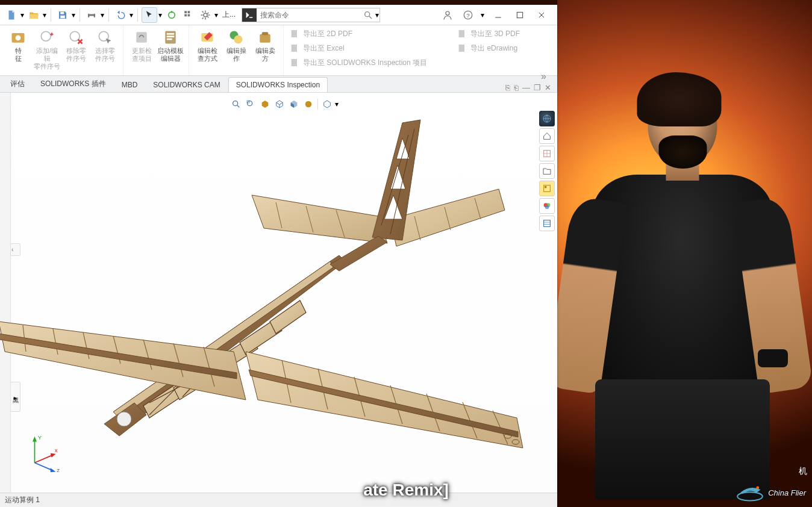 The width and height of the screenshot is (812, 507). What do you see at coordinates (47, 49) in the screenshot?
I see `ribbon-balloon-add-button: 添加/编辑 零件序号` at bounding box center [47, 49].